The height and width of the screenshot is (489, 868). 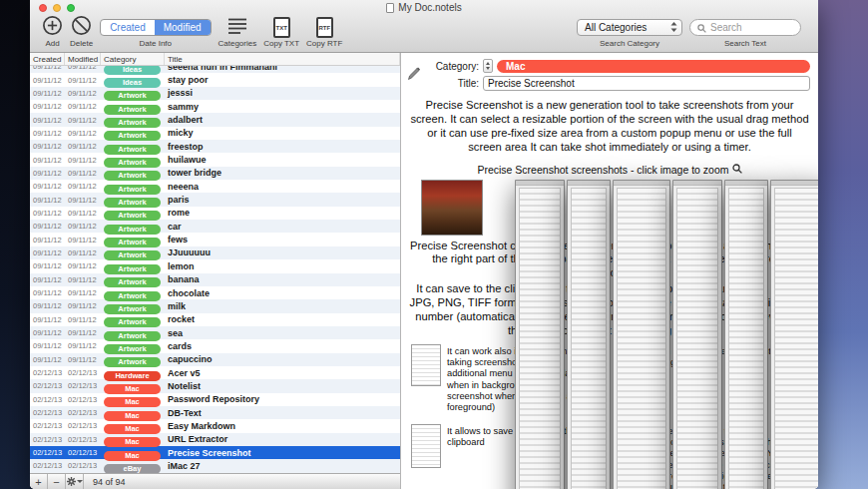 What do you see at coordinates (57, 481) in the screenshot?
I see `remove-row-button: −` at bounding box center [57, 481].